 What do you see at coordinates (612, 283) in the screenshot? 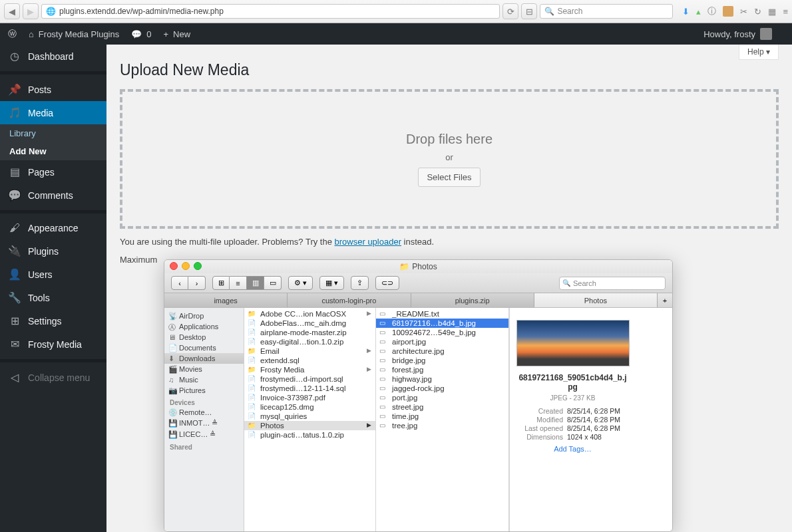
I see `finder-search: Search` at bounding box center [612, 283].